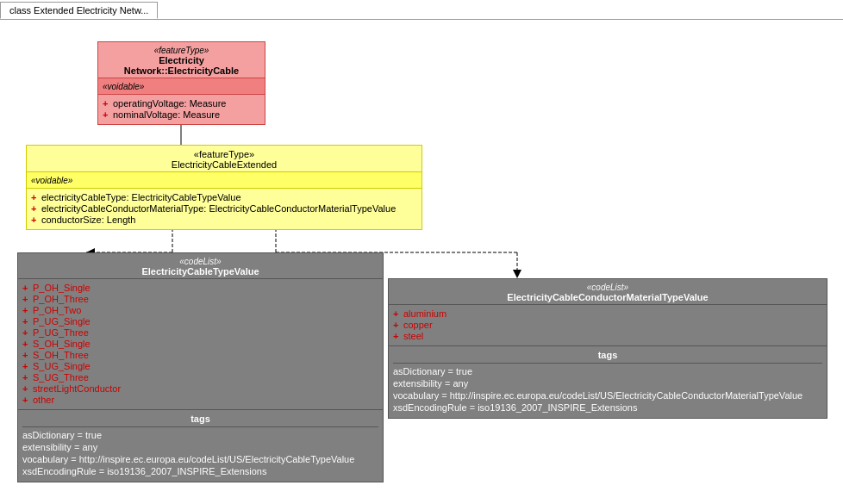 The width and height of the screenshot is (843, 504). What do you see at coordinates (60, 377) in the screenshot?
I see `attr-val: S_UG_Three` at bounding box center [60, 377].